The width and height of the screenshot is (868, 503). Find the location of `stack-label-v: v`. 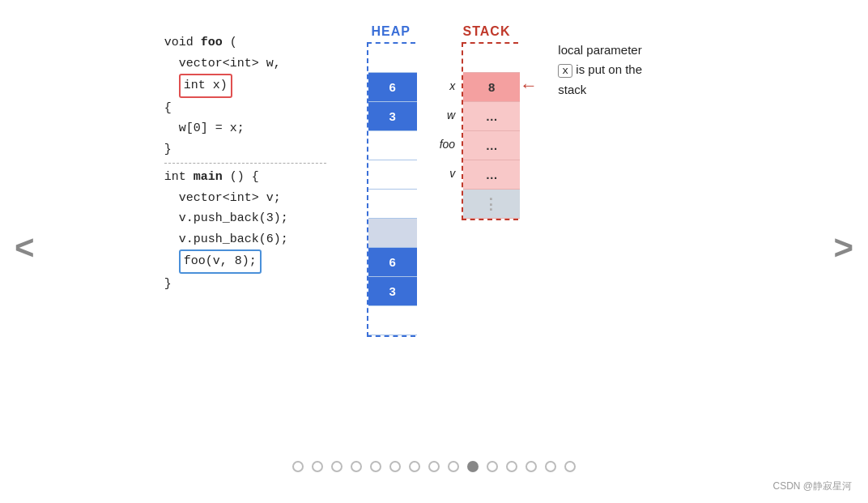

stack-label-v: v is located at coordinates (453, 173).